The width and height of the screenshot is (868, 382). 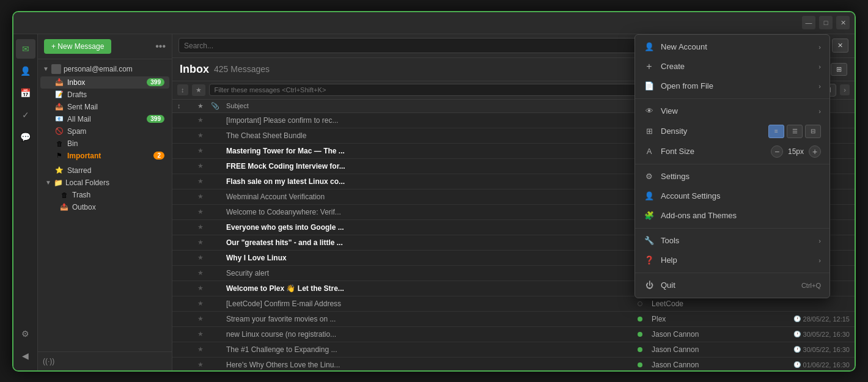 What do you see at coordinates (105, 95) in the screenshot?
I see `sidebar-item-drafts: 📝 Drafts` at bounding box center [105, 95].